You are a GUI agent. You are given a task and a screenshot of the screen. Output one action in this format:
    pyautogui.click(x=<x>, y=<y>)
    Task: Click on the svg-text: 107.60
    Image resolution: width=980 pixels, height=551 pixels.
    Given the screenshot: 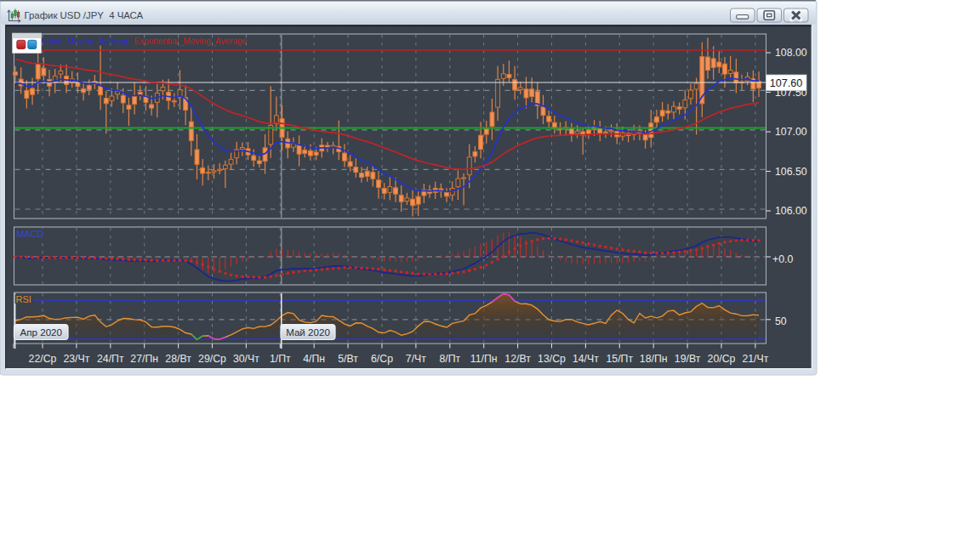 What is the action you would take?
    pyautogui.click(x=786, y=83)
    